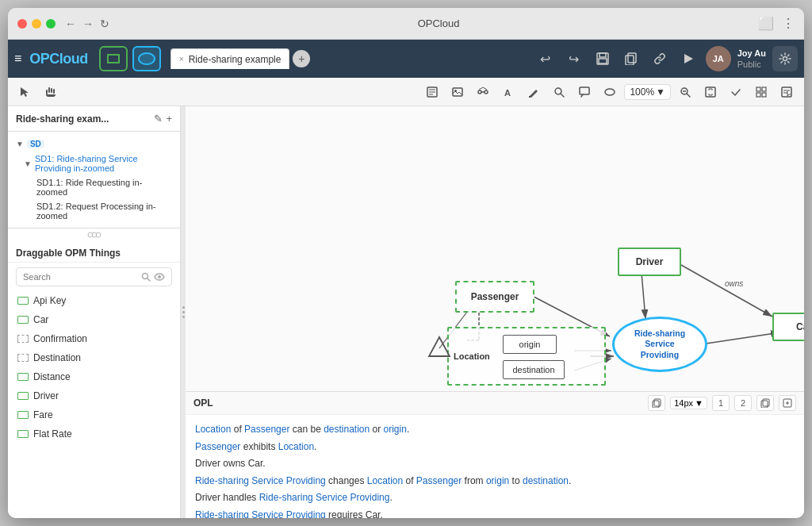  Describe the element at coordinates (159, 119) in the screenshot. I see `edit-icon: ✎` at that location.